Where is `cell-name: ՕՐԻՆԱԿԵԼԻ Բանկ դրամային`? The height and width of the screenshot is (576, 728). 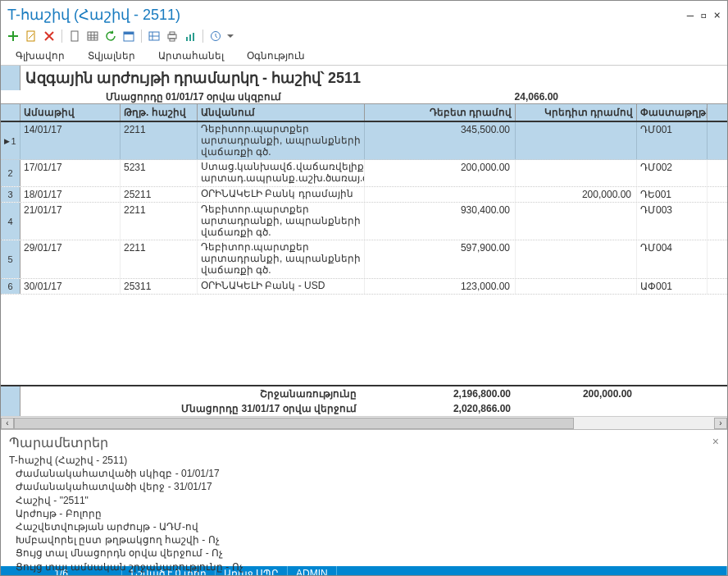 cell-name: ՕՐԻՆԱԿԵԼԻ Բանկ դրամային is located at coordinates (281, 194).